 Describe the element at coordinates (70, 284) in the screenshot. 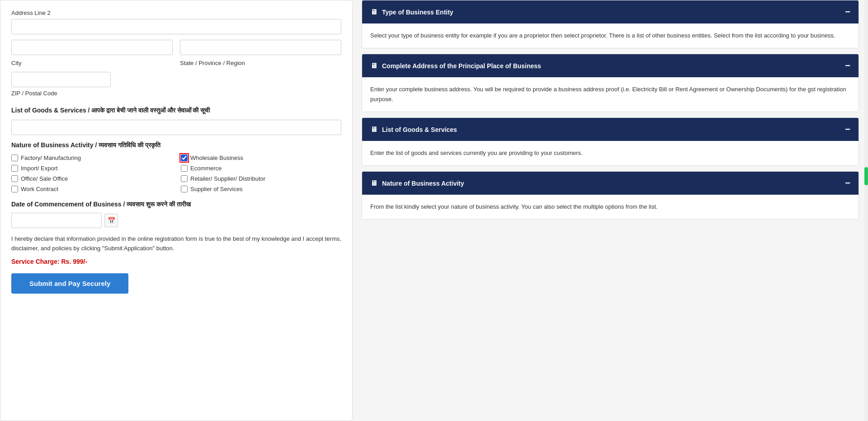

I see `submit-button: Submit and Pay Securely` at that location.